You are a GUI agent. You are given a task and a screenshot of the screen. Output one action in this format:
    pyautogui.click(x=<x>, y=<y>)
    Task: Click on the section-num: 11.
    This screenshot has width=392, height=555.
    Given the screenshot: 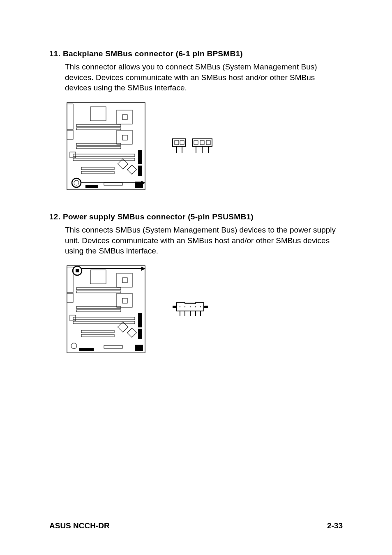 What is the action you would take?
    pyautogui.click(x=55, y=53)
    